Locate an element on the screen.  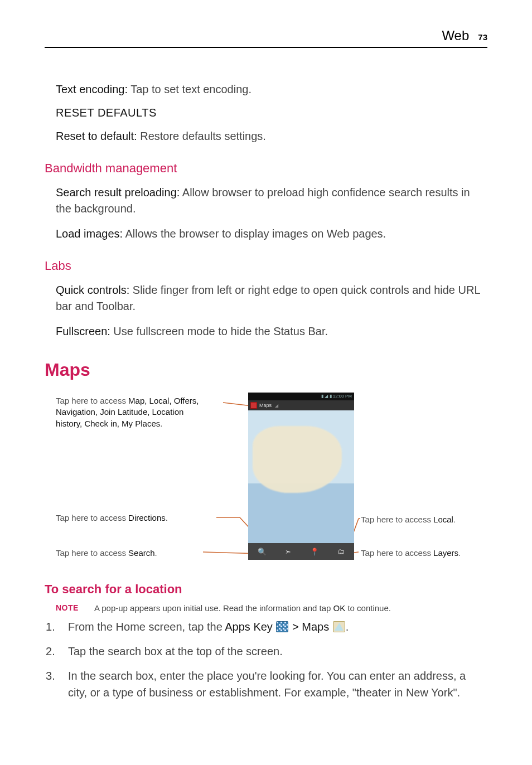
note-text: A pop-up appears upon initial use. Read … is located at coordinates (243, 608).